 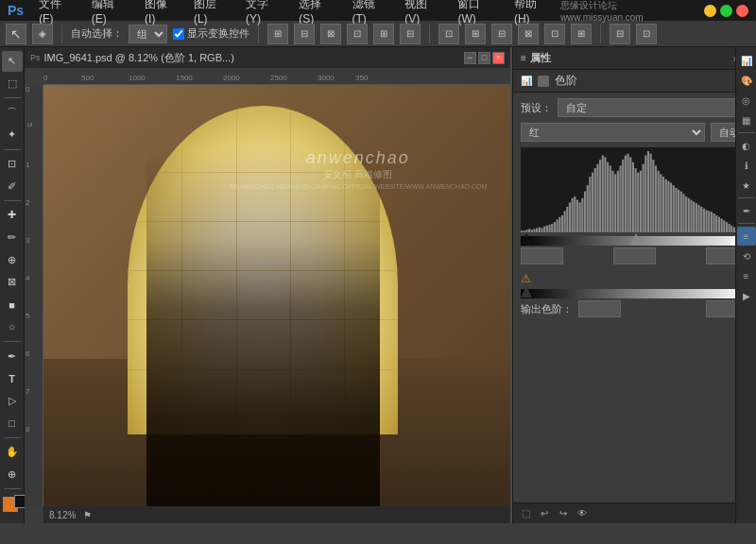 I want to click on align-center-v-btn: ⊞, so click(x=384, y=34).